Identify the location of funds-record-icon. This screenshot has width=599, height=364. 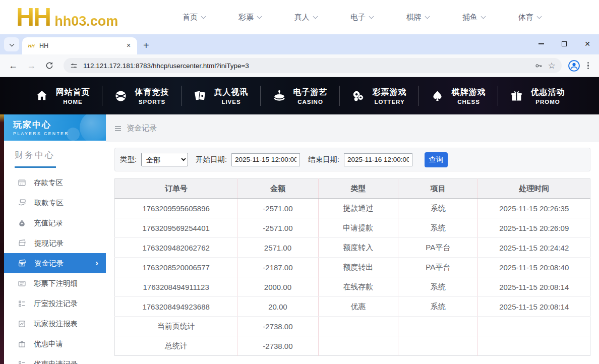
(22, 263).